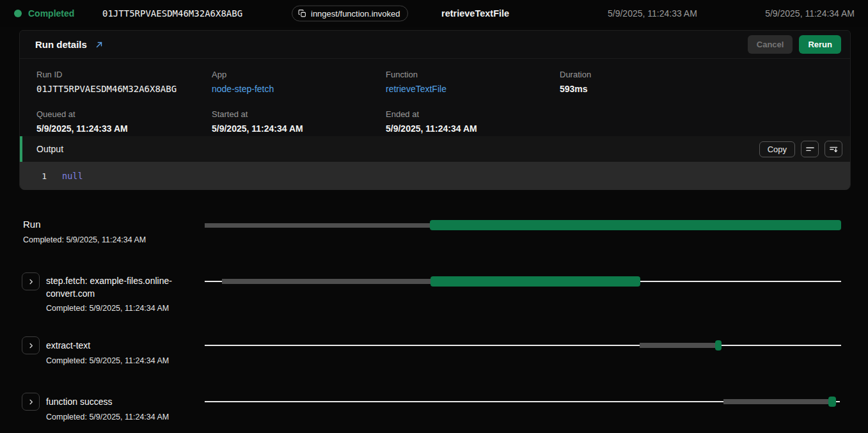 The image size is (868, 433). What do you see at coordinates (523, 281) in the screenshot?
I see `trace-bar-step-fetch` at bounding box center [523, 281].